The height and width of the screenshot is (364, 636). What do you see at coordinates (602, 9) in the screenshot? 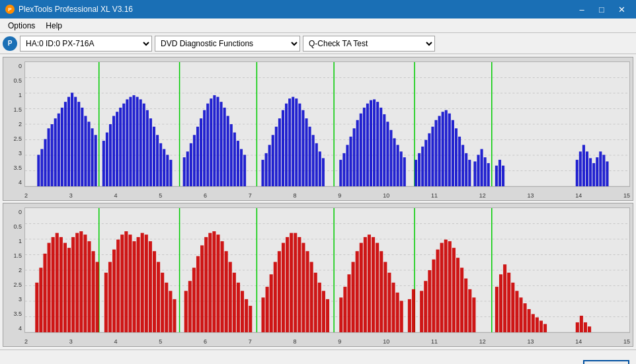
I see `maximize-button: □` at bounding box center [602, 9].